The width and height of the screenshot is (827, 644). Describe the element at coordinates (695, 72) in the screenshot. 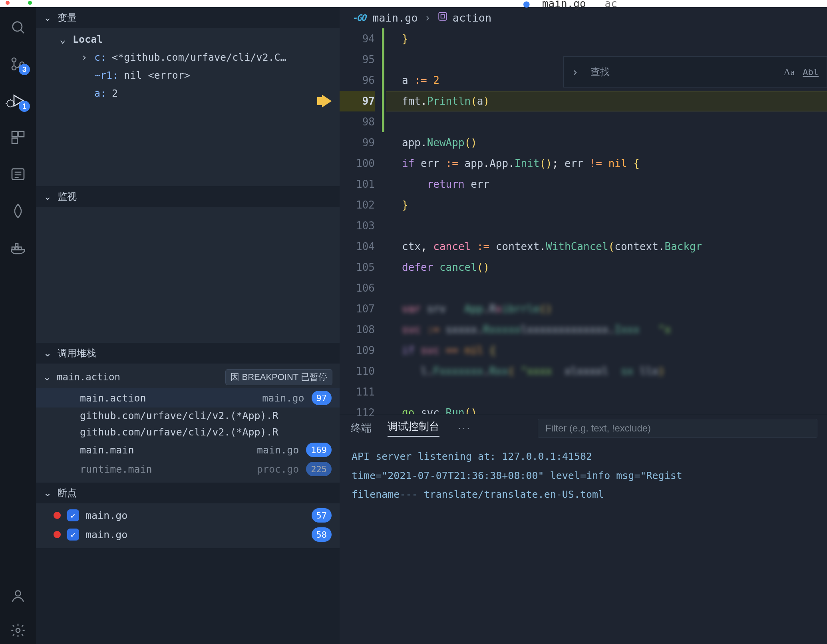

I see `find-widget: › 查找 Aa Abl` at that location.